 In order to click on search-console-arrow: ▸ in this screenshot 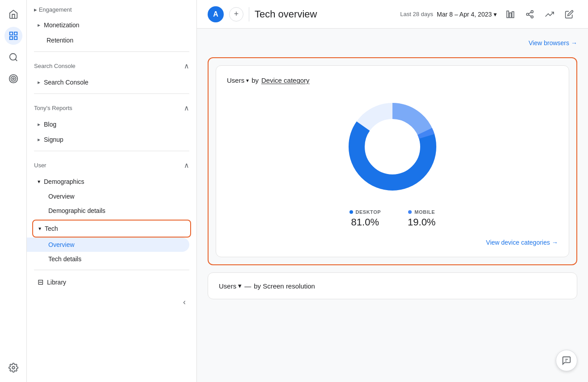, I will do `click(39, 82)`.